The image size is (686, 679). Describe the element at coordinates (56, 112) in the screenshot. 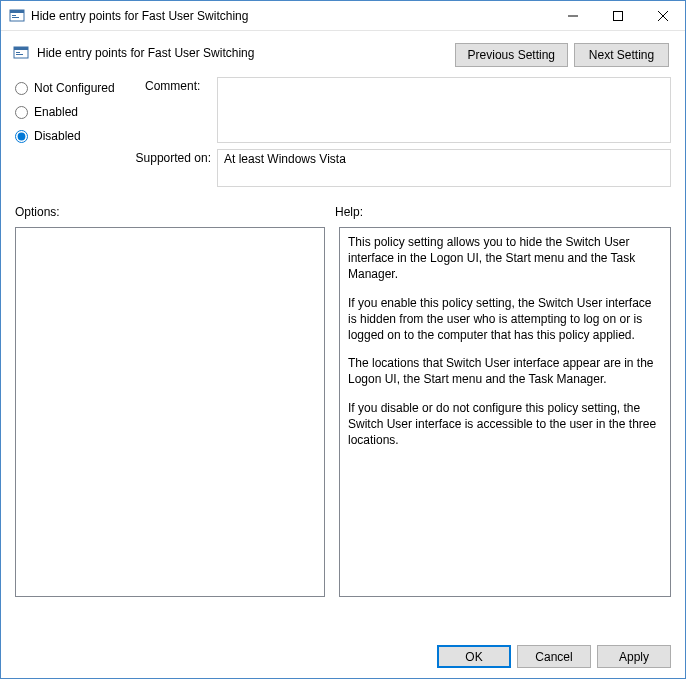

I see `radio-enabled-label: Enabled` at that location.